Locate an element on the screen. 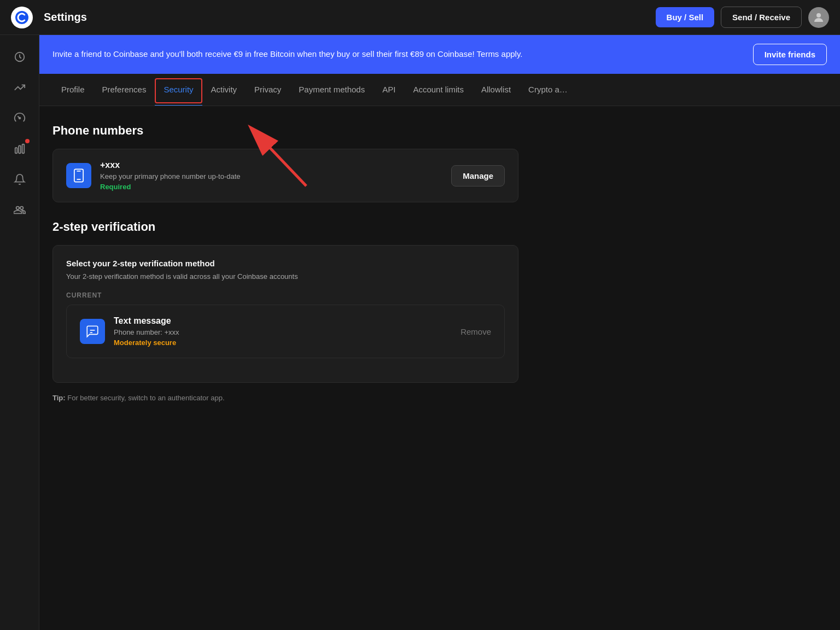  verify-info: Text message Phone number: +xxx Moderate… is located at coordinates (147, 331).